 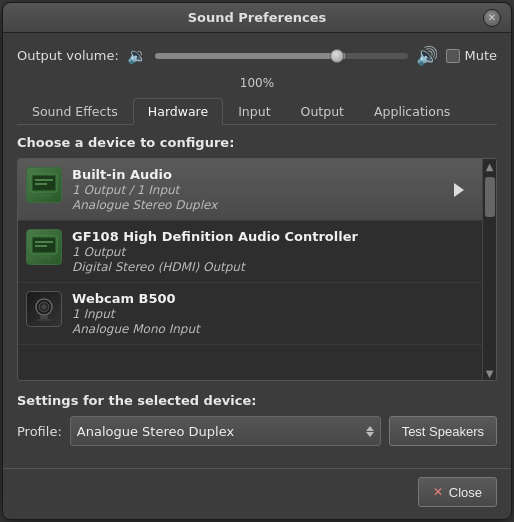 What do you see at coordinates (257, 83) in the screenshot?
I see `volume-percent: 100%` at bounding box center [257, 83].